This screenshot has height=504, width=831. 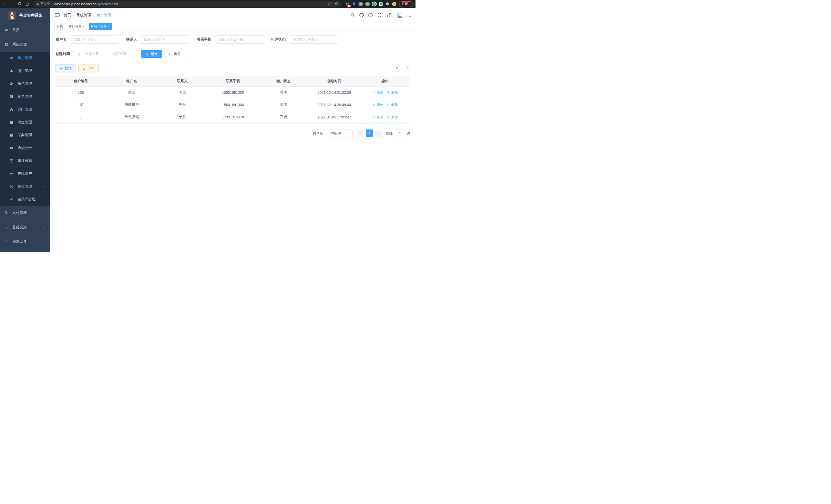 What do you see at coordinates (77, 26) in the screenshot?
I see `tag-dept: 部门管理 ×` at bounding box center [77, 26].